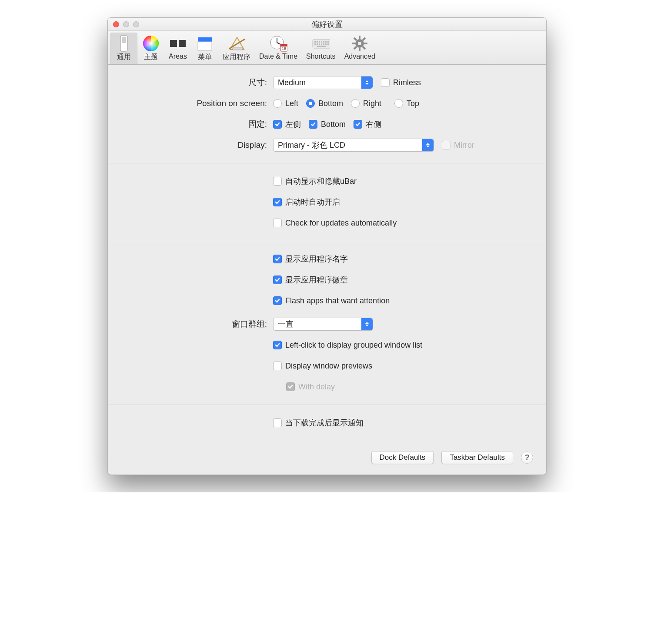 The image size is (654, 644). Describe the element at coordinates (360, 43) in the screenshot. I see `gear-icon` at that location.